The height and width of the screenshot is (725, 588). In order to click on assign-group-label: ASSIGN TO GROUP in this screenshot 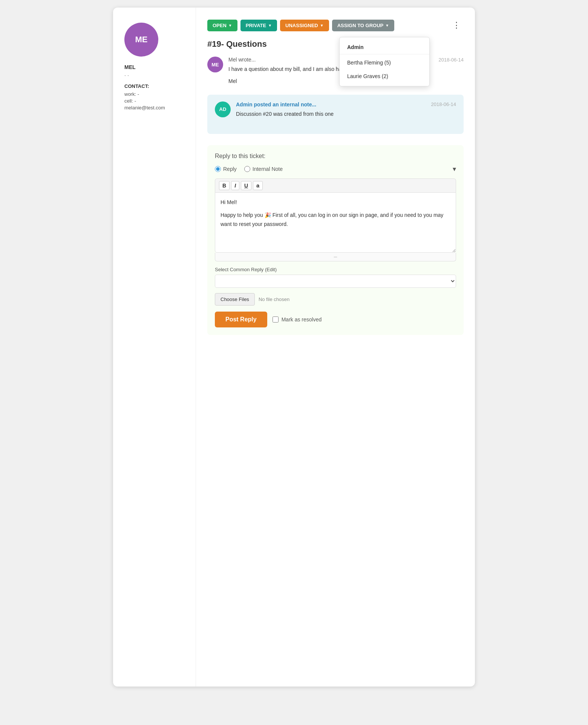, I will do `click(360, 26)`.